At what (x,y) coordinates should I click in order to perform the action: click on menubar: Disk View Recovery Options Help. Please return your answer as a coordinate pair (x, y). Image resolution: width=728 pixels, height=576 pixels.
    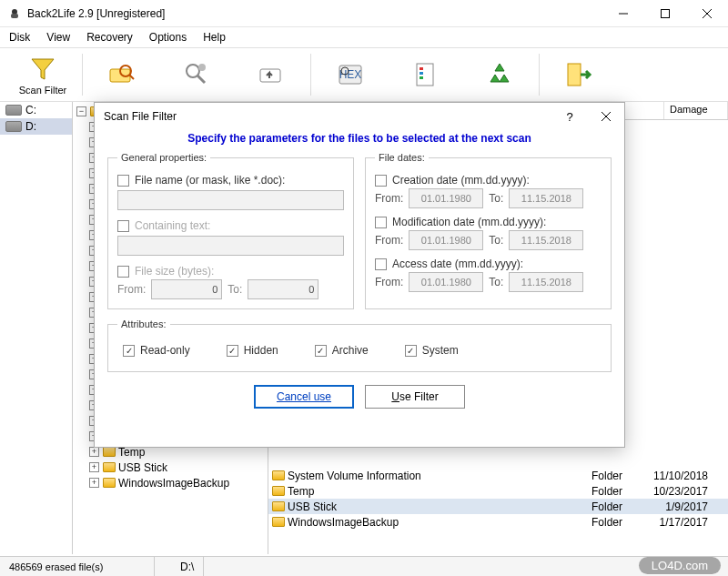
    Looking at the image, I should click on (364, 37).